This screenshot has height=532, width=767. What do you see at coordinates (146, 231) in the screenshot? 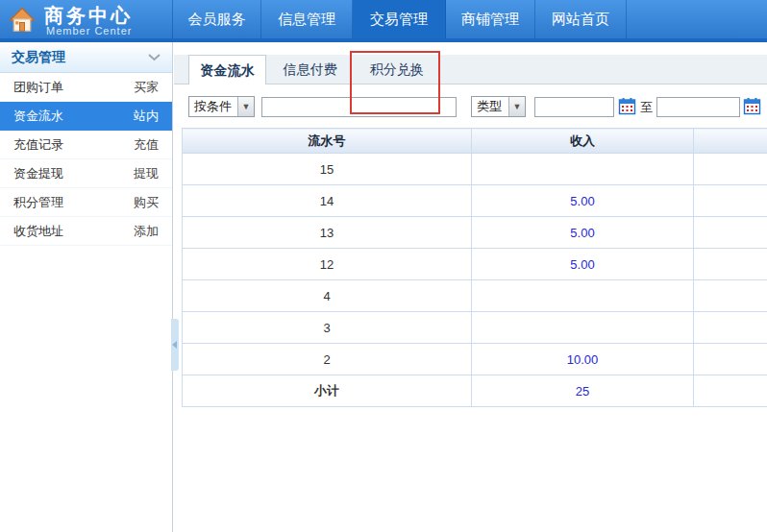
I see `sidebar-item-tag: 添加` at bounding box center [146, 231].